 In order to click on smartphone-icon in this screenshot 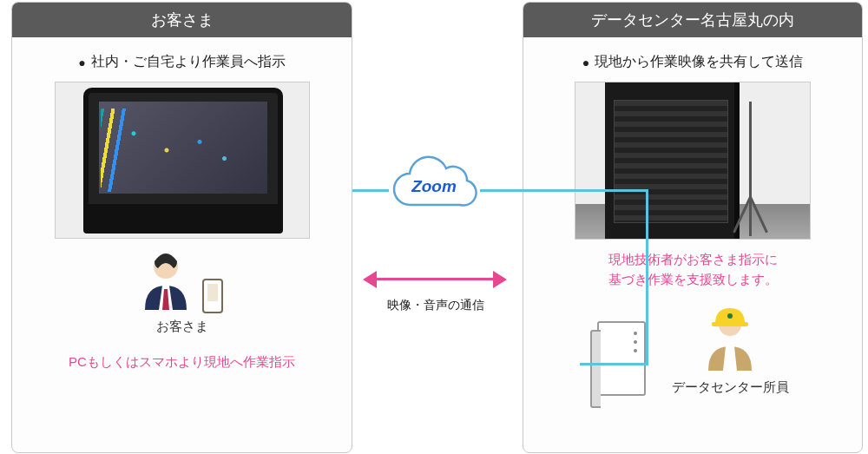, I will do `click(213, 296)`.